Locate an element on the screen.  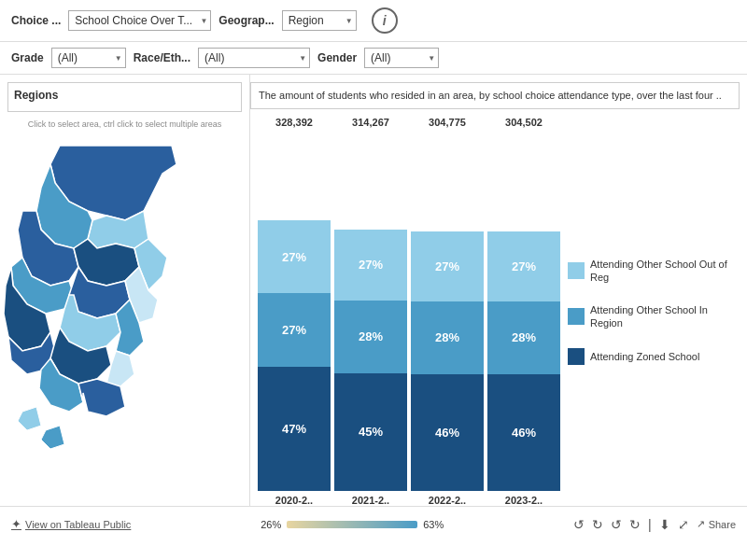
legend-text-zoned: Attending Zoned School is located at coordinates (644, 357).